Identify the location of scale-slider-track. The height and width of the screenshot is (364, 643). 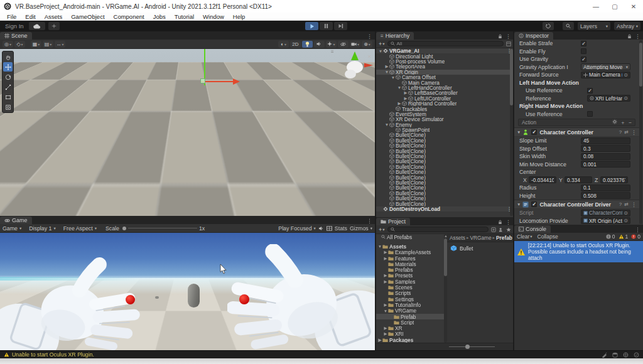
(163, 228).